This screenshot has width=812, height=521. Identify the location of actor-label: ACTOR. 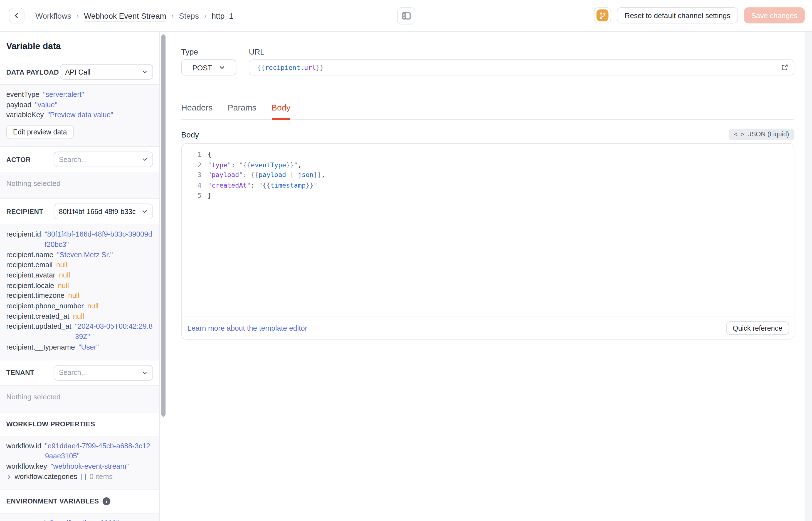
(18, 160).